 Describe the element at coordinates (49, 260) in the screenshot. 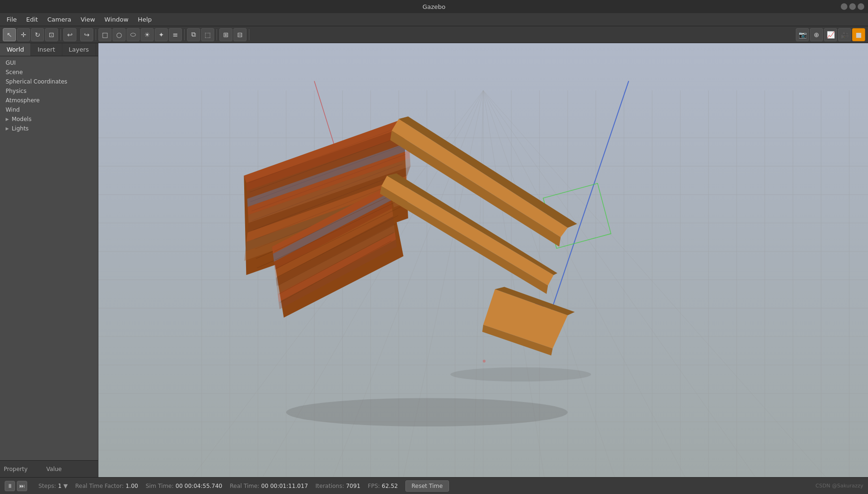

I see `sidebar: WorldInsertLayers GUISceneSpherical Coor…` at that location.